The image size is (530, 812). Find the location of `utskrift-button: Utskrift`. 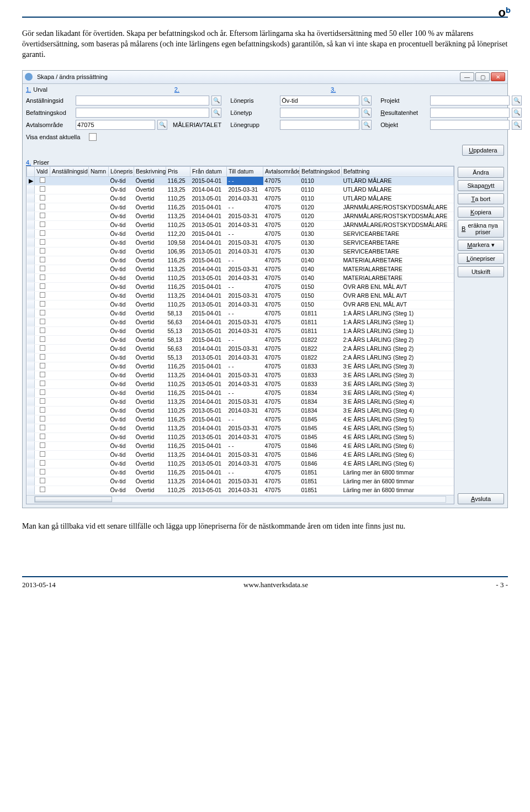

utskrift-button: Utskrift is located at coordinates (481, 272).